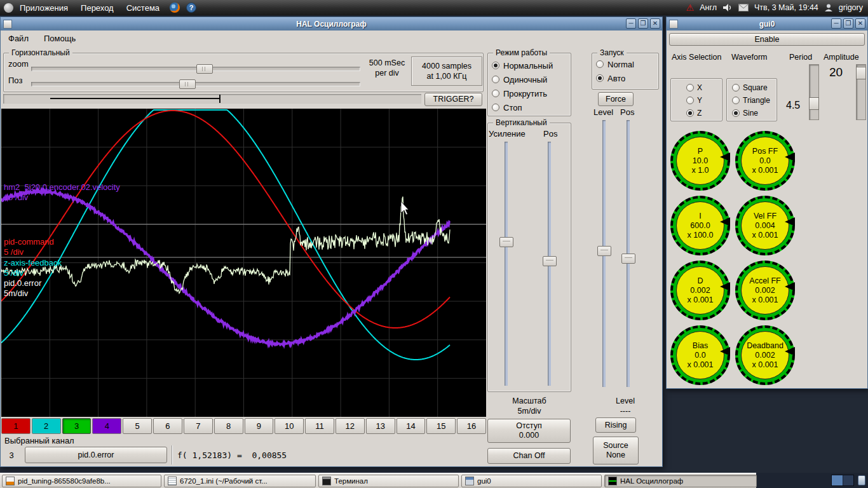 This screenshot has height=488, width=868. I want to click on knob-bias: Bias0.0x 0.001, so click(700, 355).